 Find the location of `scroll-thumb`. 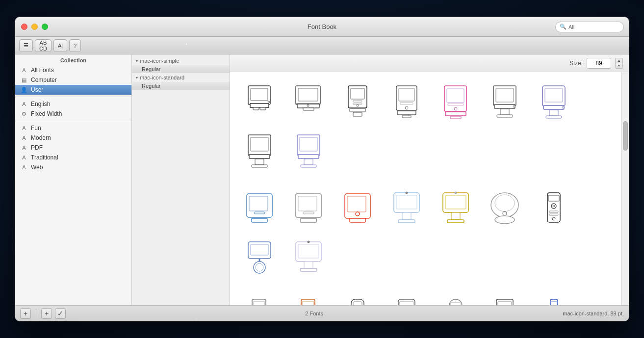

scroll-thumb is located at coordinates (625, 136).